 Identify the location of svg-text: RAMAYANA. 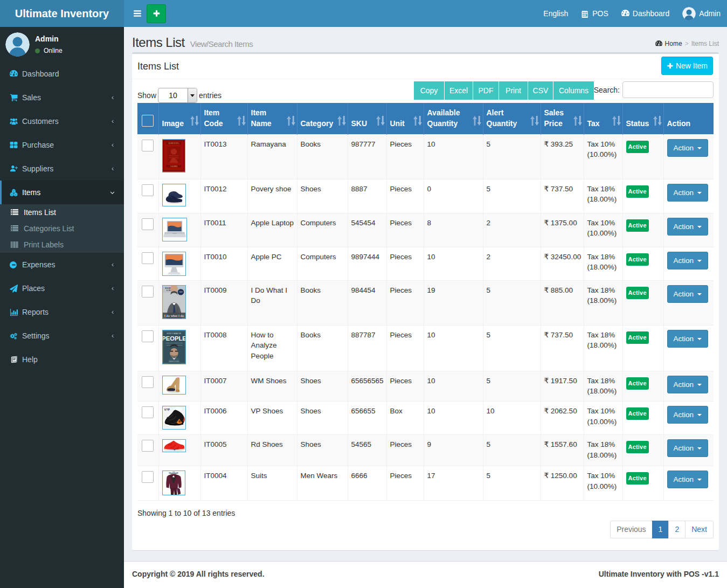
(174, 143).